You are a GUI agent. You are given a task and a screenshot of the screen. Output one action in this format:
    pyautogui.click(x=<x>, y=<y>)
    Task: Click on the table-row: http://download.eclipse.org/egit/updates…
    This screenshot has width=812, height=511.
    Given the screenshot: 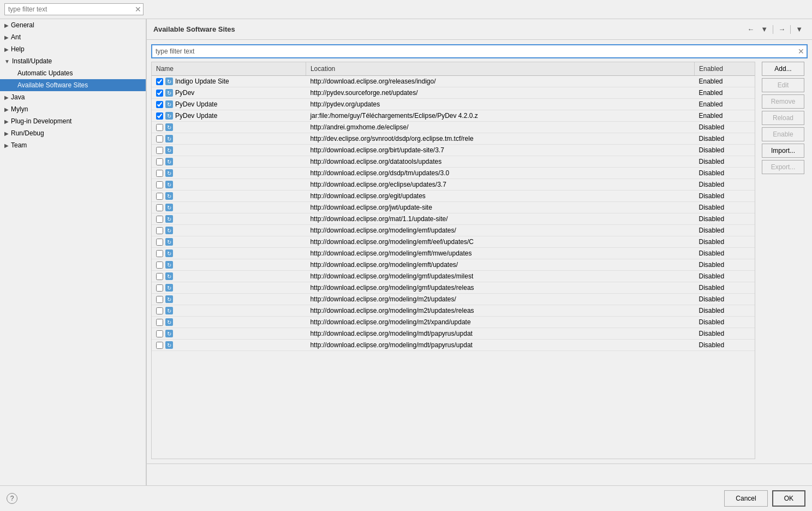 What is the action you would take?
    pyautogui.click(x=453, y=197)
    